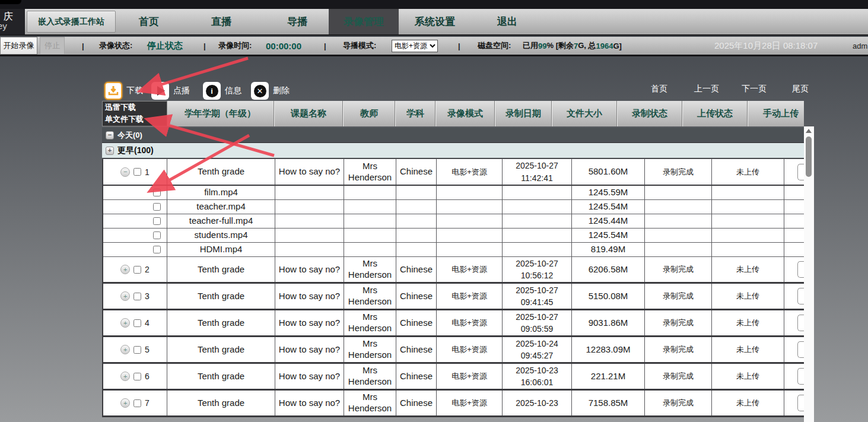  What do you see at coordinates (609, 192) in the screenshot?
I see `file-size-cell: 1245.59M` at bounding box center [609, 192].